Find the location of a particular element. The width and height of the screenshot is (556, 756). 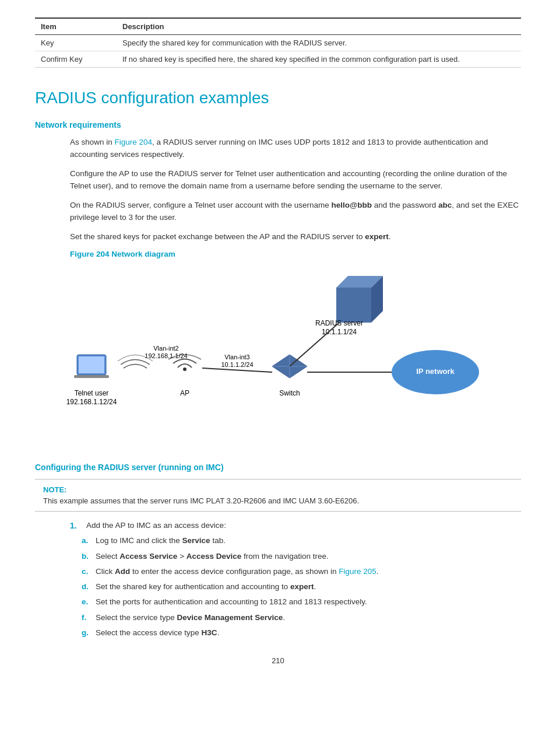

vlan-int2-label: Vlan-int2 is located at coordinates (166, 348).